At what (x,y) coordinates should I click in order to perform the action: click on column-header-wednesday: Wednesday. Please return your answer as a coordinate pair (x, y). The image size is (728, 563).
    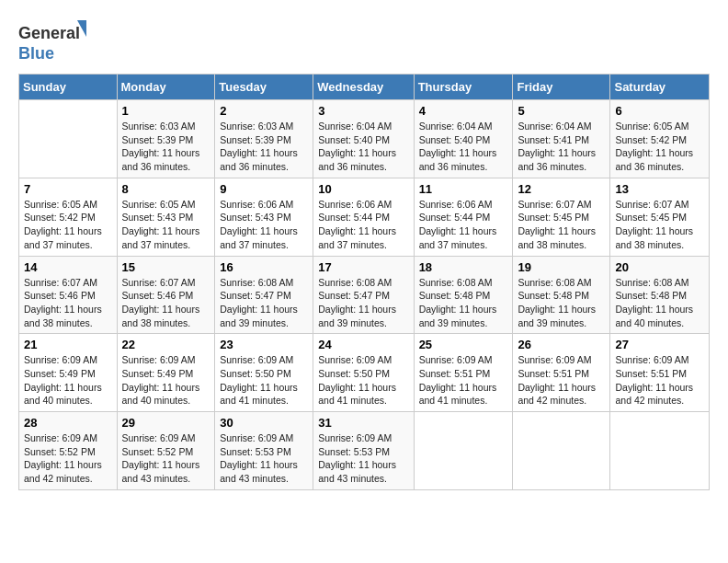
    Looking at the image, I should click on (364, 87).